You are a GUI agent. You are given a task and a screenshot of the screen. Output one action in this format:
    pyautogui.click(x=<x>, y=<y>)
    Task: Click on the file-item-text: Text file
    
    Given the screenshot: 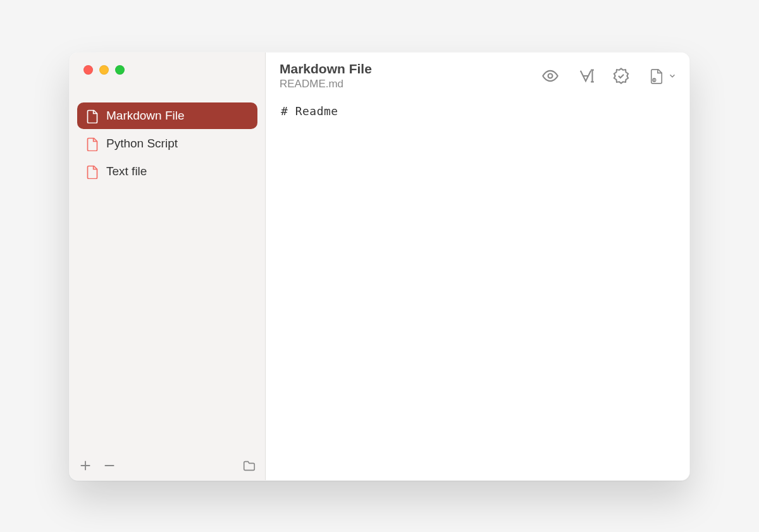 What is the action you would take?
    pyautogui.click(x=167, y=171)
    